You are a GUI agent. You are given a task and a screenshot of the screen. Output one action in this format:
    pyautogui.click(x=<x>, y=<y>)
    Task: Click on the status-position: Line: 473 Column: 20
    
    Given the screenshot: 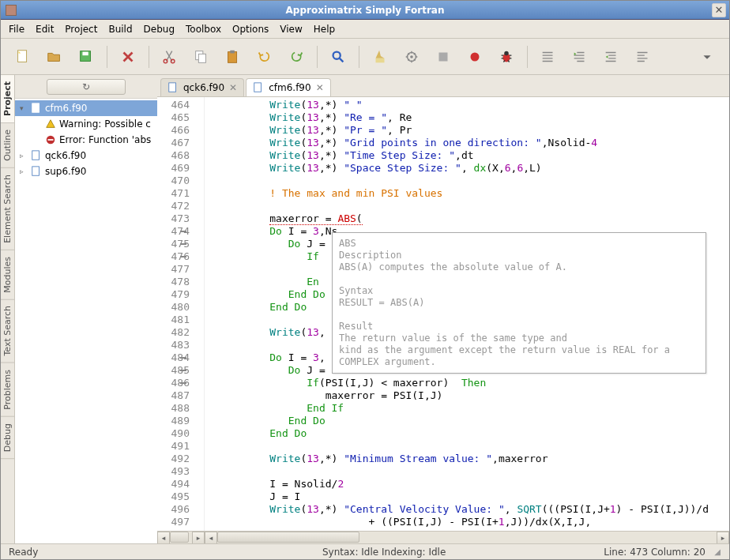 What is the action you would take?
    pyautogui.click(x=654, y=552)
    